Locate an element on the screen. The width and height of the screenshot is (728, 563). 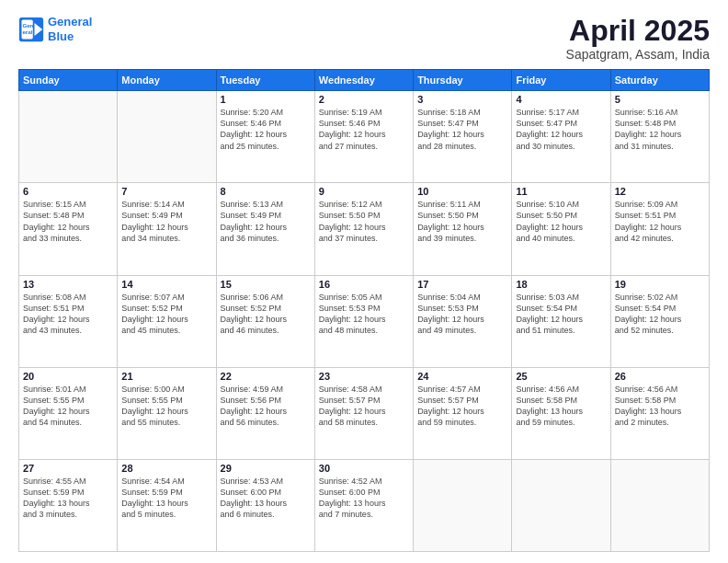
day-number: 28 is located at coordinates (166, 468).